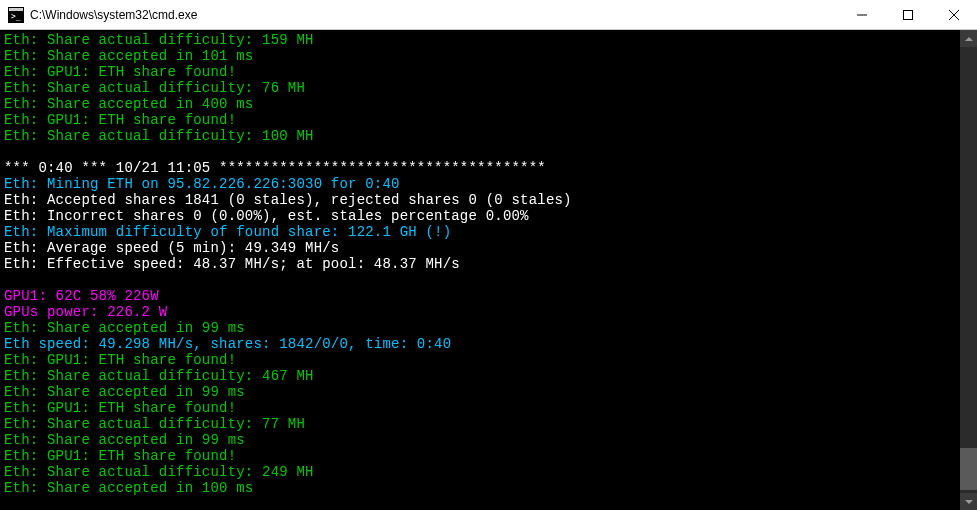 The height and width of the screenshot is (510, 977). What do you see at coordinates (908, 14) in the screenshot?
I see `window-controls` at bounding box center [908, 14].